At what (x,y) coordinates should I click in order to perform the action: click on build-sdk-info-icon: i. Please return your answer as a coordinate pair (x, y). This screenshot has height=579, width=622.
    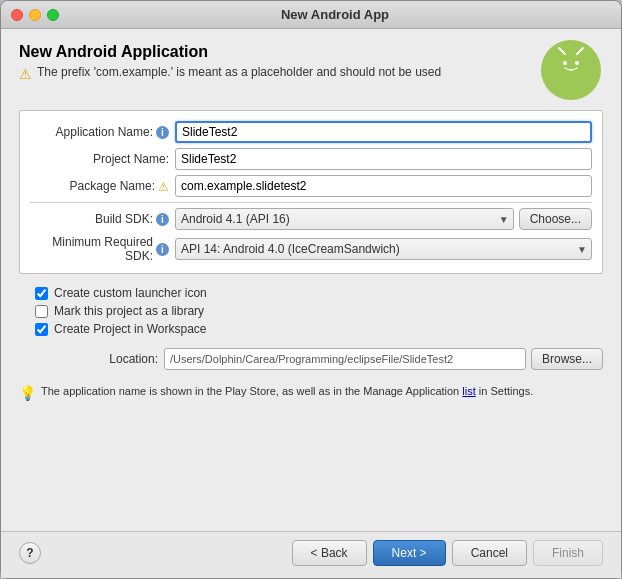
    Looking at the image, I should click on (162, 220).